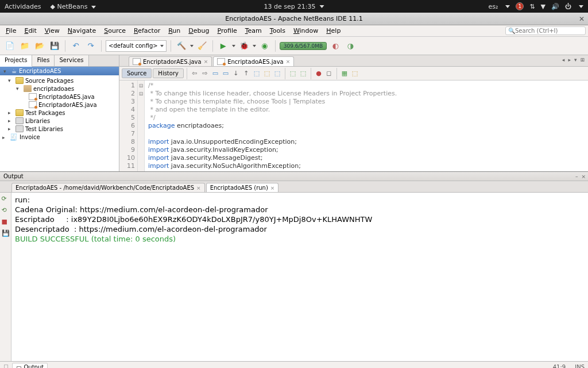 This screenshot has width=588, height=368. Describe the element at coordinates (202, 46) in the screenshot. I see `clean-build-button: 🧹` at that location.